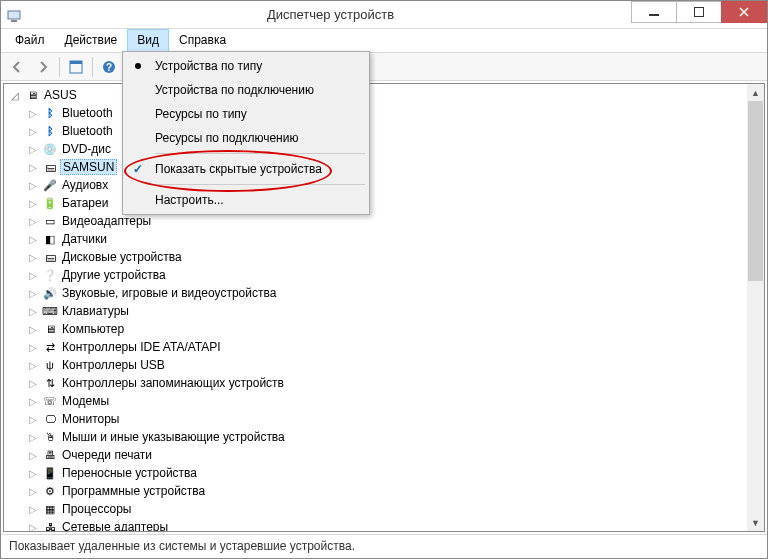 The height and width of the screenshot is (559, 768). I want to click on portable-icon: 📱, so click(50, 473).